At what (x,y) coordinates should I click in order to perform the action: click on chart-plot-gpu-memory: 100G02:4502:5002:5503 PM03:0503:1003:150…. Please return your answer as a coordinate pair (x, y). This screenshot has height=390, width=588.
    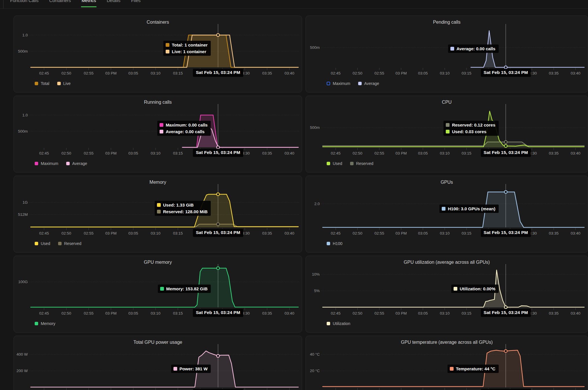
    Looking at the image, I should click on (158, 294).